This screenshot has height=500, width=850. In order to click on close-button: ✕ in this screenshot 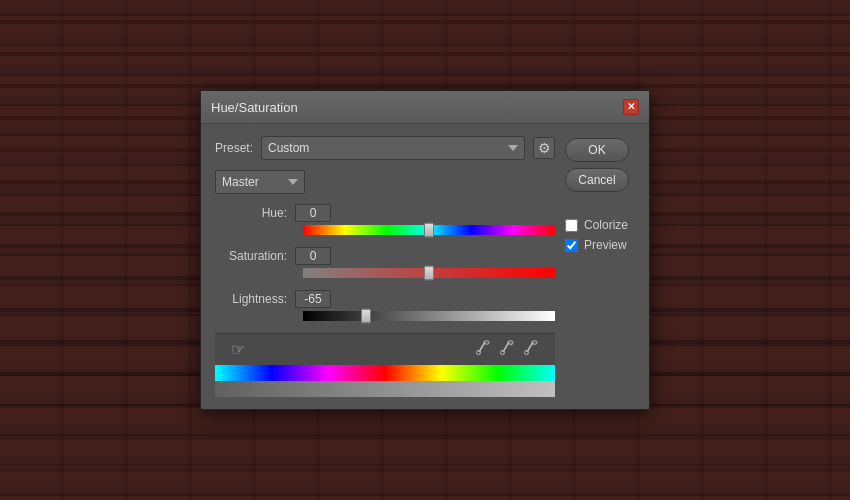, I will do `click(631, 107)`.